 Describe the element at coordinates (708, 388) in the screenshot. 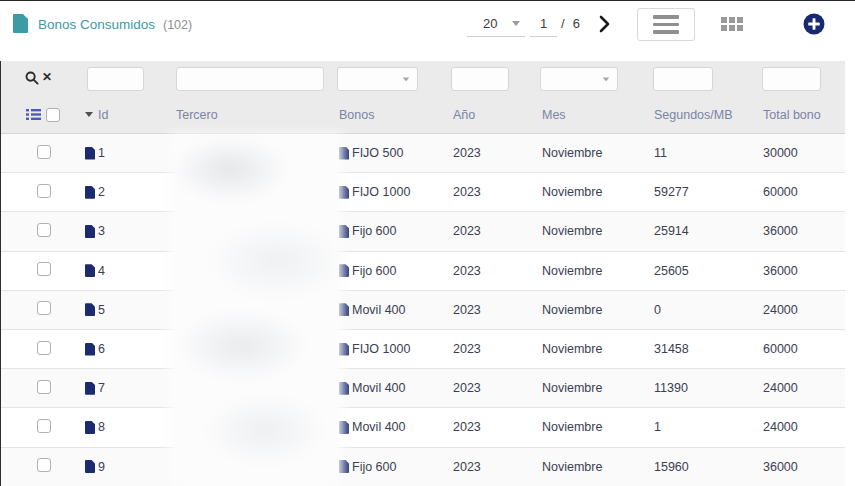

I see `cell-segundos: 11390` at that location.